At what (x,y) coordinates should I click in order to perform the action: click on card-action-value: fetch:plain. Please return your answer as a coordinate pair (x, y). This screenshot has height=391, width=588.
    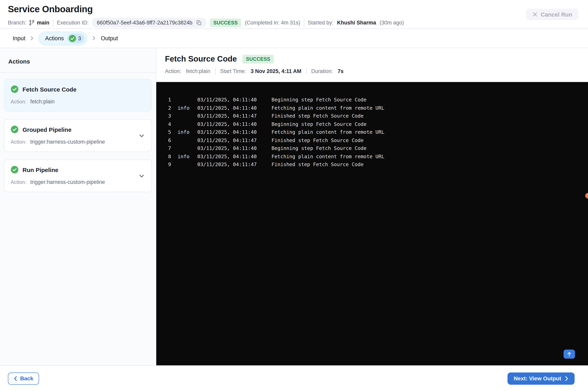
    Looking at the image, I should click on (42, 102).